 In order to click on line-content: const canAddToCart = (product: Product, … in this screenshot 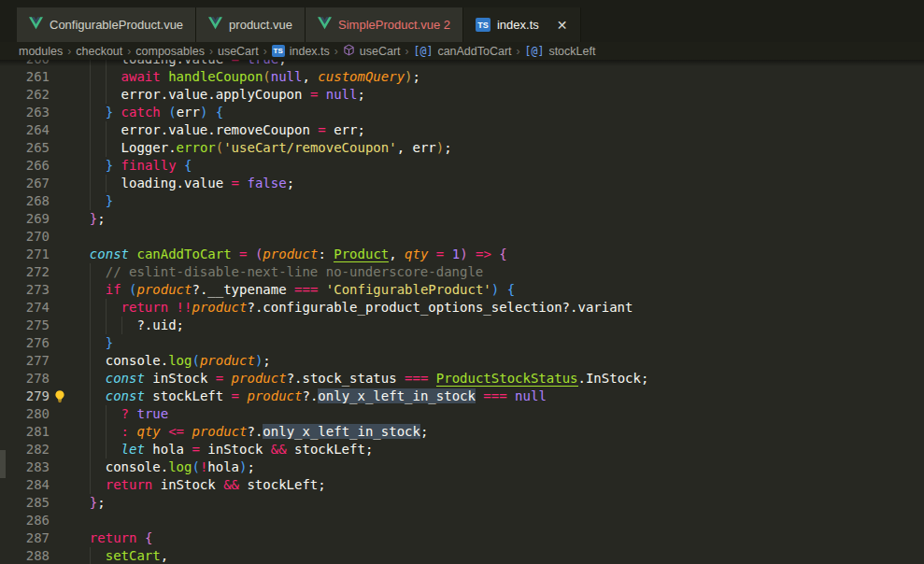, I will do `click(291, 254)`.